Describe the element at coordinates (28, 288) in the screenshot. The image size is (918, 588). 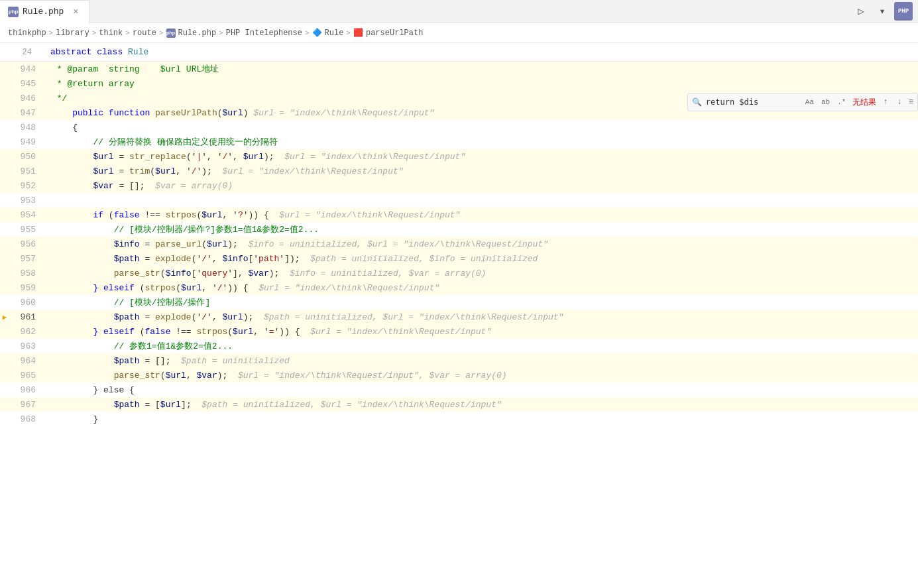
I see `line-number: 959` at that location.